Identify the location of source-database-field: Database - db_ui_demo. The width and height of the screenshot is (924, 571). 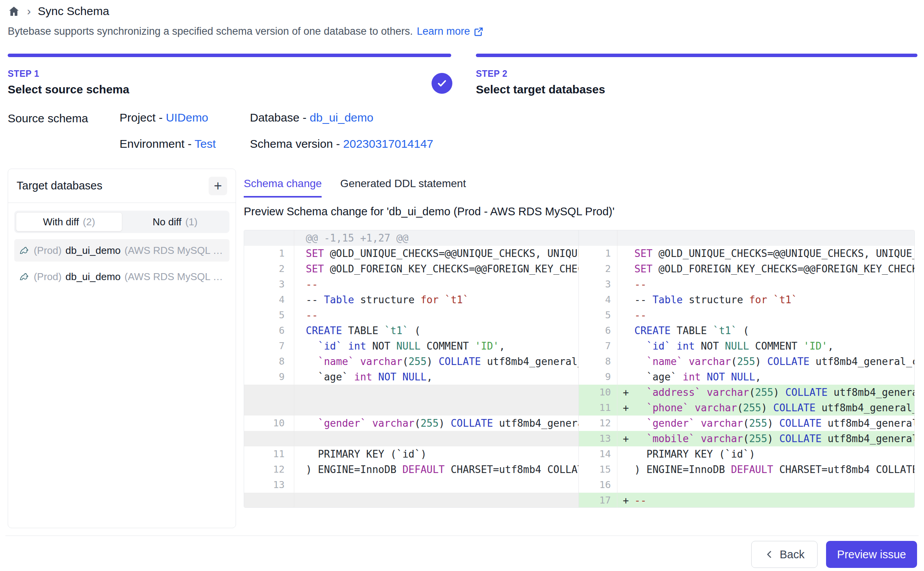
(342, 118).